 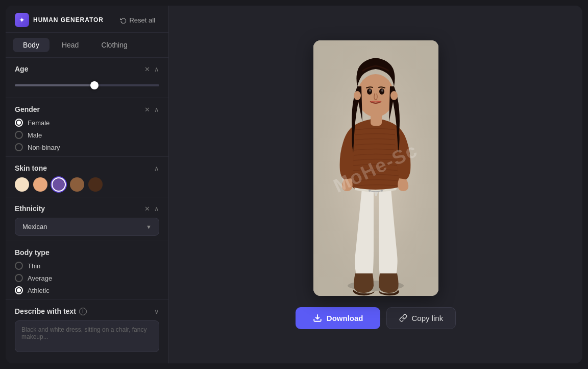 I want to click on gender-female-option: Female, so click(x=87, y=123).